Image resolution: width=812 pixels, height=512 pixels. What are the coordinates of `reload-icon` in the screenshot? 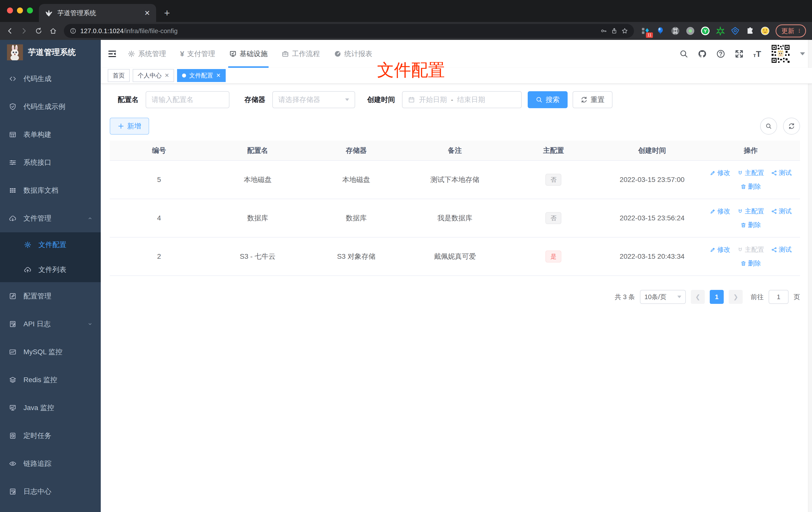 It's located at (39, 31).